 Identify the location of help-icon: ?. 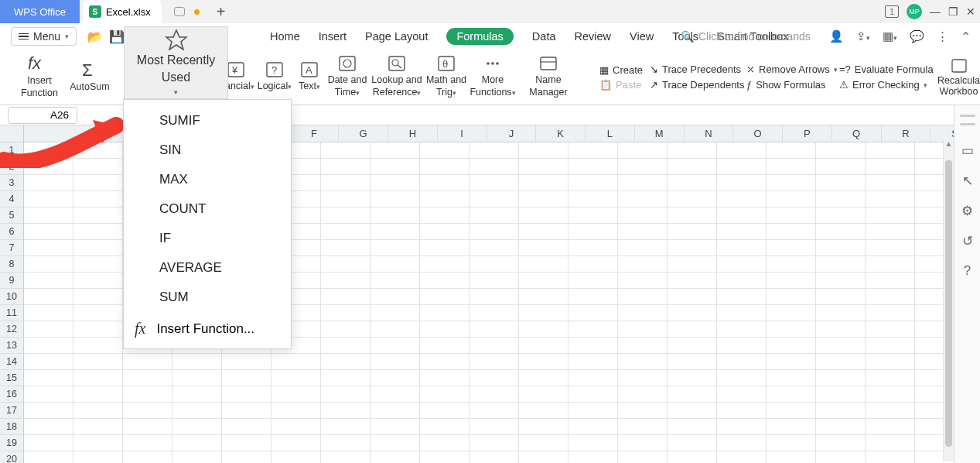
(967, 271).